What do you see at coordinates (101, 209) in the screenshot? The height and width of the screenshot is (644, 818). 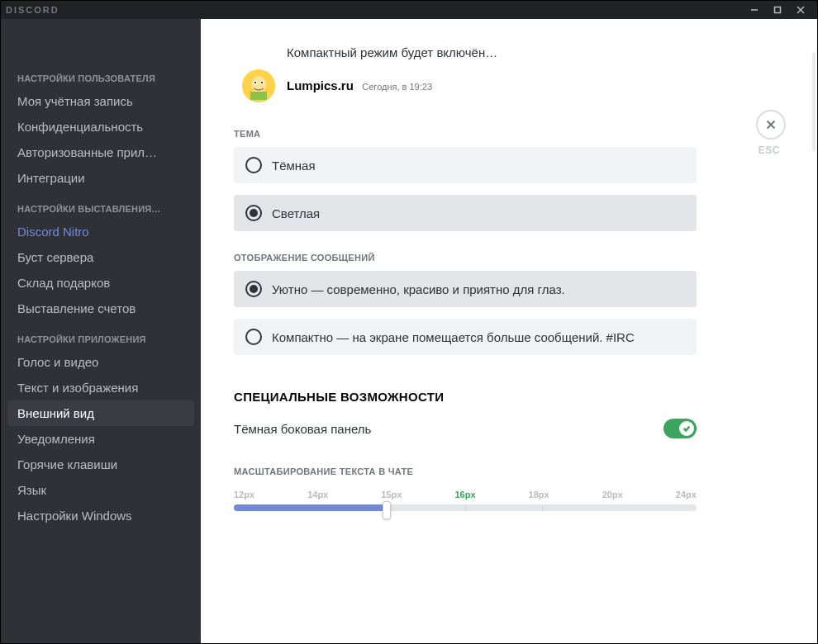 I see `sidebar-header-billing: НАСТРОЙКИ ВЫСТАВЛЕНИЯ…` at bounding box center [101, 209].